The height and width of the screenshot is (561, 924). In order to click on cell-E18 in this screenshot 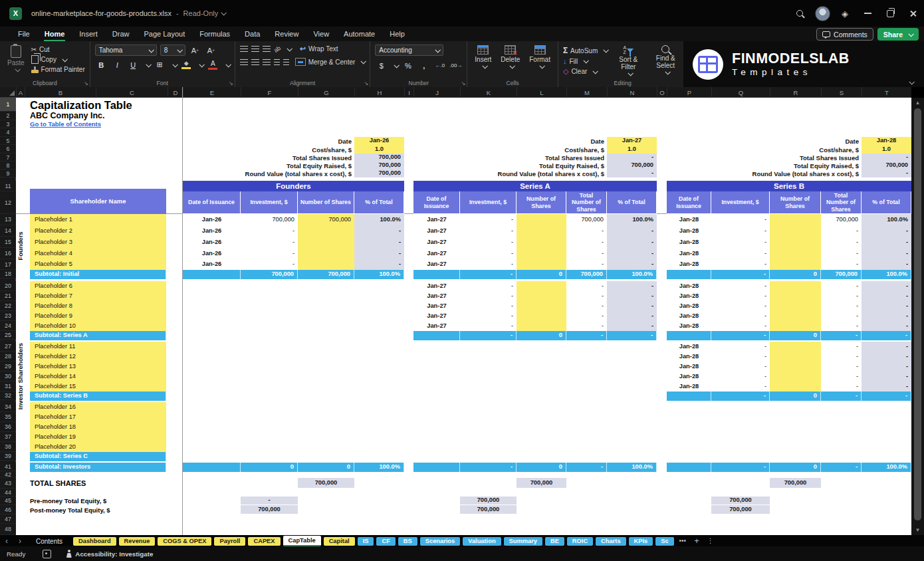, I will do `click(211, 275)`.